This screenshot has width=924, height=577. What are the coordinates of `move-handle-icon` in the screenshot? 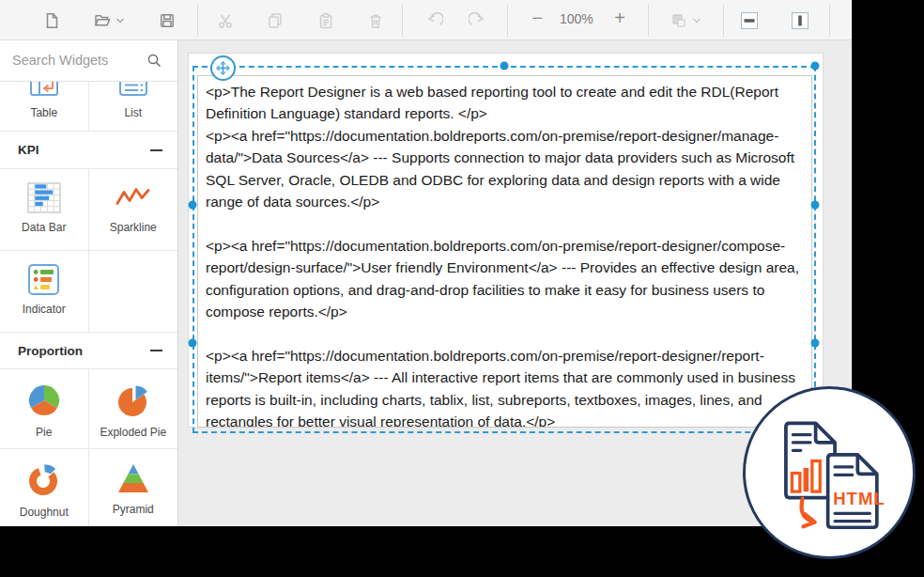 It's located at (223, 68).